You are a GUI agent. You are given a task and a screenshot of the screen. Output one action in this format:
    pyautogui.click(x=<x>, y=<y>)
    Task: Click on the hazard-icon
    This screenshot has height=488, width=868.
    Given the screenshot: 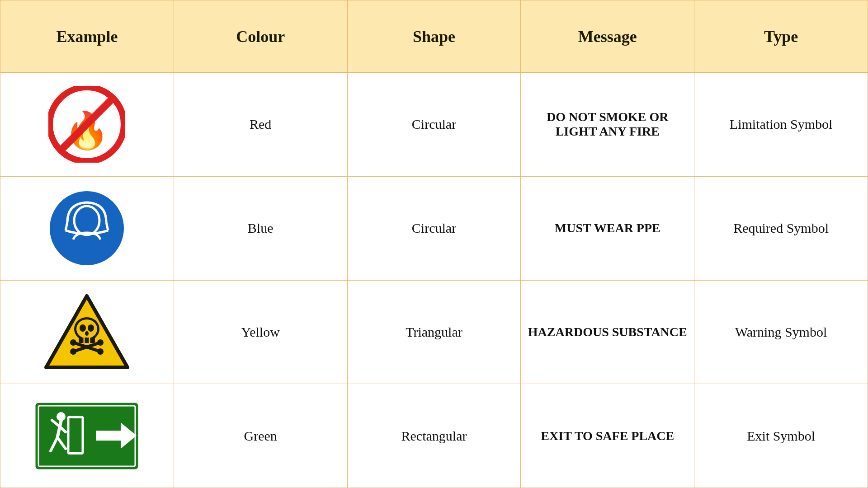 What is the action you would take?
    pyautogui.click(x=87, y=332)
    